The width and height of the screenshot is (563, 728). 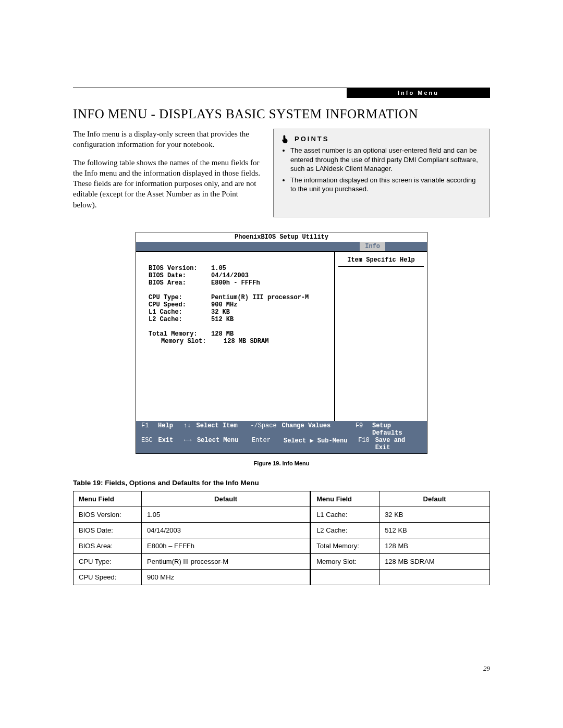 I want to click on cell-field: BIOS Version:, so click(x=107, y=514).